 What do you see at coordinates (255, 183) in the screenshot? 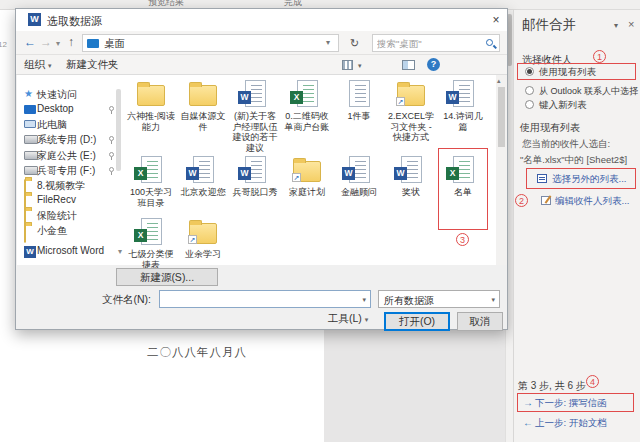
I see `file-item: W兵哥脱口秀` at bounding box center [255, 183].